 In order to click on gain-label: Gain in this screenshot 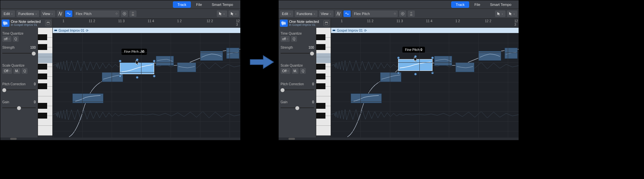, I will do `click(284, 102)`.